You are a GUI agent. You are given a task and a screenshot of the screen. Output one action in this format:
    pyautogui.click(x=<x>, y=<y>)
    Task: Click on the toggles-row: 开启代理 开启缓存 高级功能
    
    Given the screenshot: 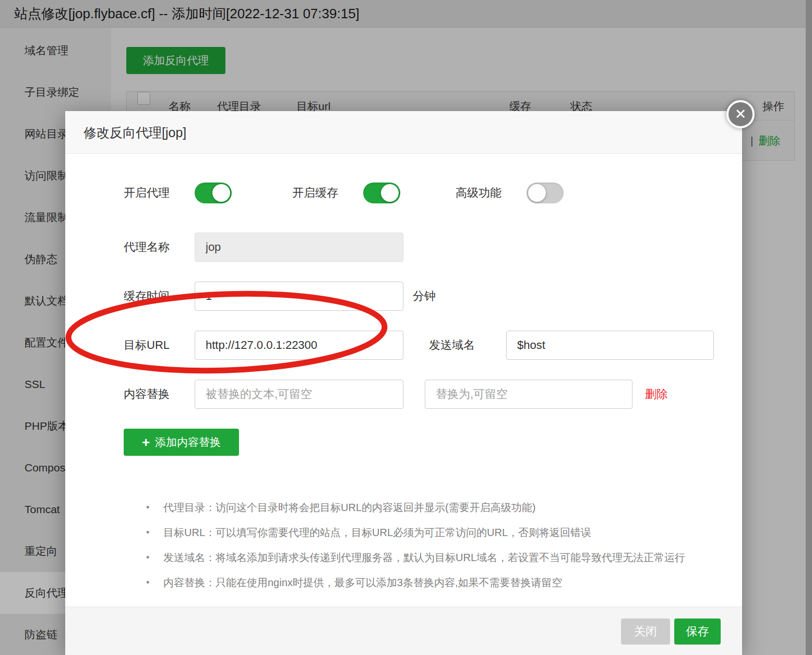 What is the action you would take?
    pyautogui.click(x=425, y=193)
    